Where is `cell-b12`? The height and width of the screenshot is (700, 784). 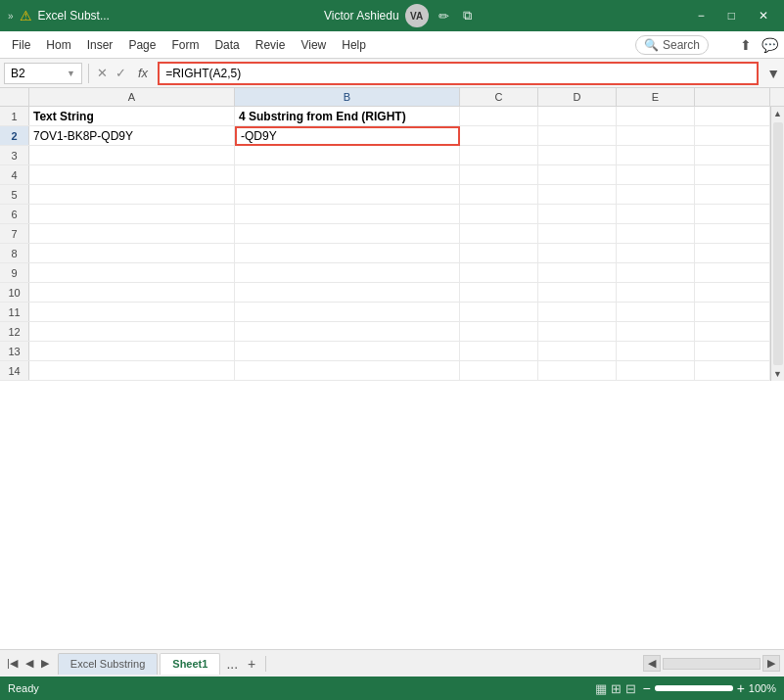 cell-b12 is located at coordinates (347, 332).